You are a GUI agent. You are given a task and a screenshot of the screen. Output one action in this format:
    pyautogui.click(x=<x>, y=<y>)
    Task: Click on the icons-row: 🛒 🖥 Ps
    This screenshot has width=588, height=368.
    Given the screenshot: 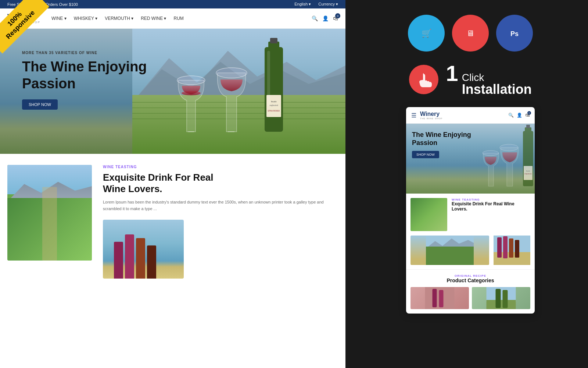 What is the action you would take?
    pyautogui.click(x=470, y=33)
    